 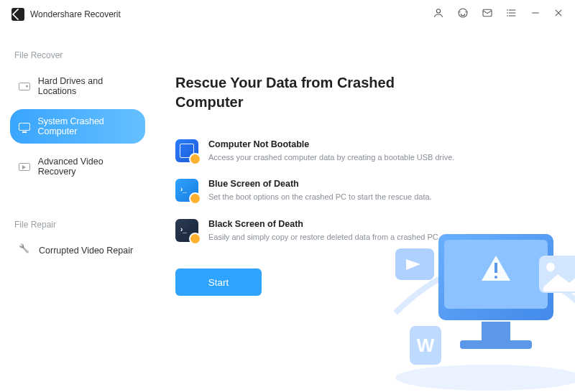 What do you see at coordinates (321, 184) in the screenshot?
I see `feature-title: Blue Screen of Death` at bounding box center [321, 184].